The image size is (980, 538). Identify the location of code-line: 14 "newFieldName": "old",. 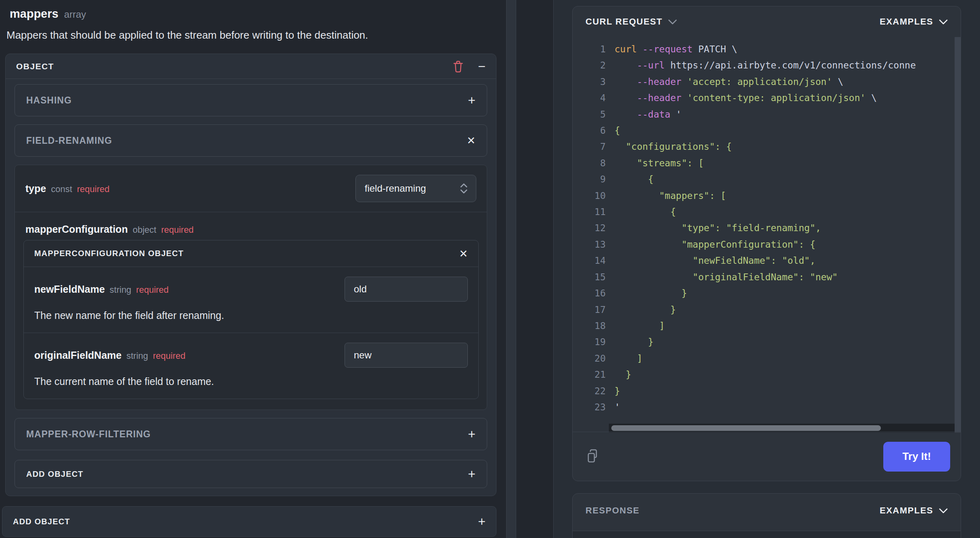
(766, 261).